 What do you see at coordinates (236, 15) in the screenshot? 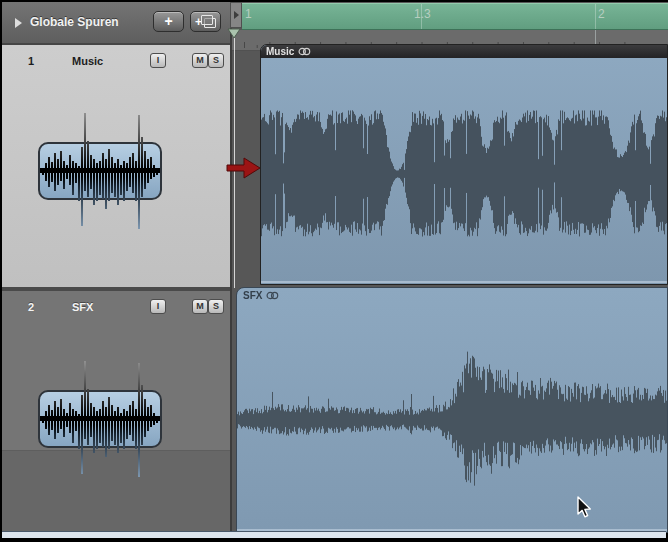
I see `play-triangle-icon` at bounding box center [236, 15].